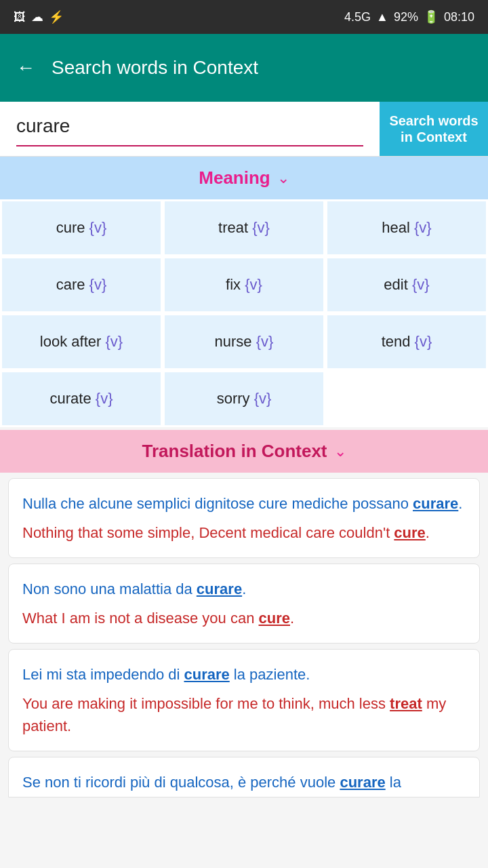 This screenshot has width=488, height=868. What do you see at coordinates (283, 178) in the screenshot?
I see `meaning-chevron-icon: ⌄` at bounding box center [283, 178].